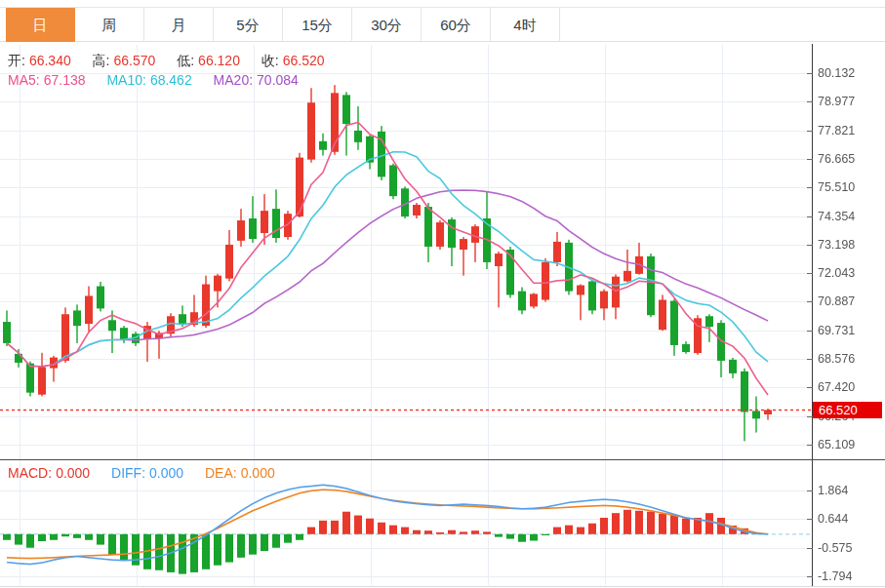 The image size is (885, 588). What do you see at coordinates (386, 25) in the screenshot?
I see `tab-period-30min: 30分` at bounding box center [386, 25].